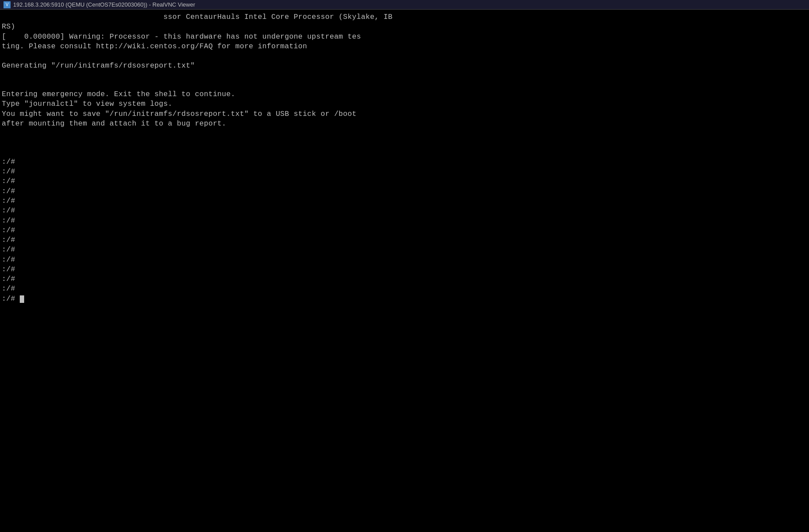 The width and height of the screenshot is (809, 532). What do you see at coordinates (405, 299) in the screenshot?
I see `terminal-prompt-line: :/#` at bounding box center [405, 299].